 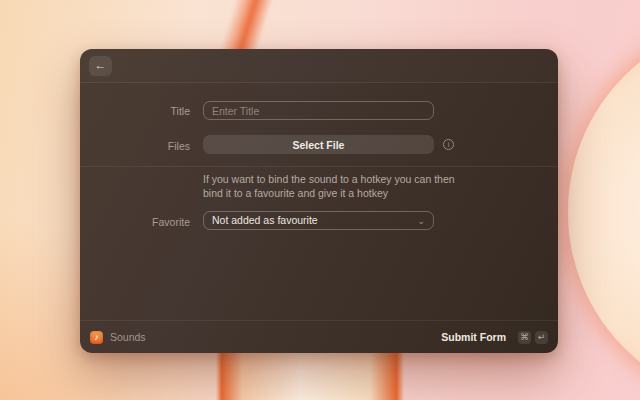 I want to click on back-button: ←, so click(x=100, y=66).